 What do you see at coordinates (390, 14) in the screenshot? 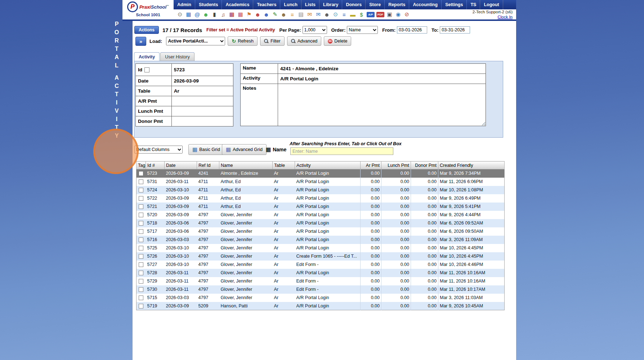
I see `printer-icon: ▣` at bounding box center [390, 14].